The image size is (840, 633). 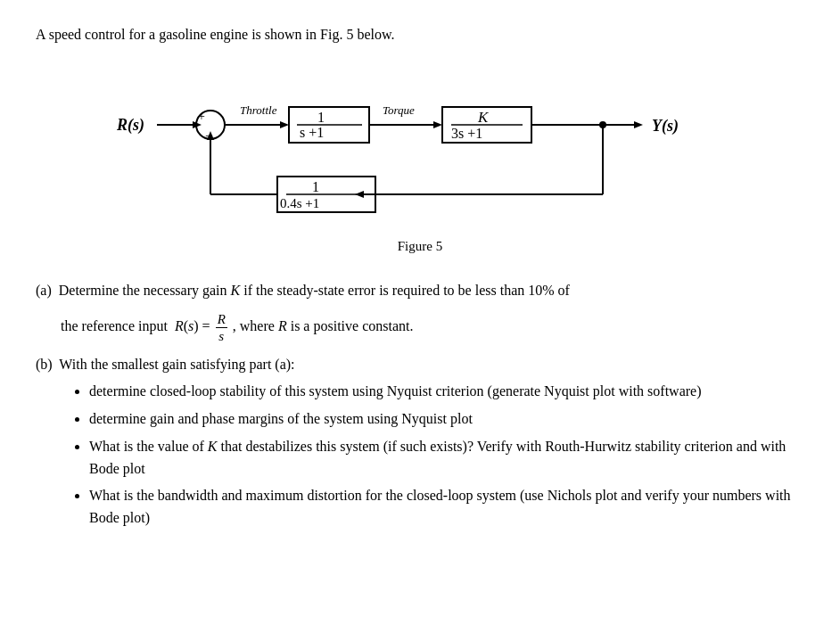 I want to click on part-a-text3: , where R is a positive constant., so click(x=323, y=326).